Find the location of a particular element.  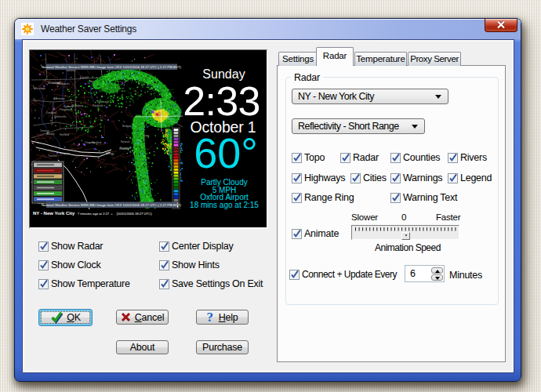

svg-text: Waterbury is located at coordinates (78, 106).